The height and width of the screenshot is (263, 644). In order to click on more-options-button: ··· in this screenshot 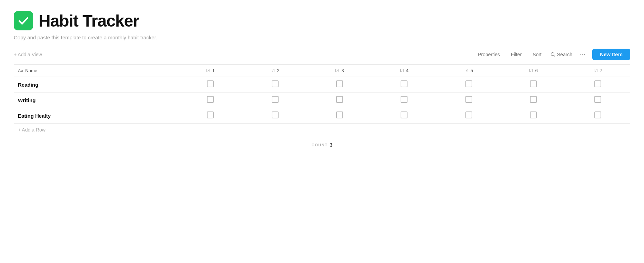, I will do `click(582, 55)`.